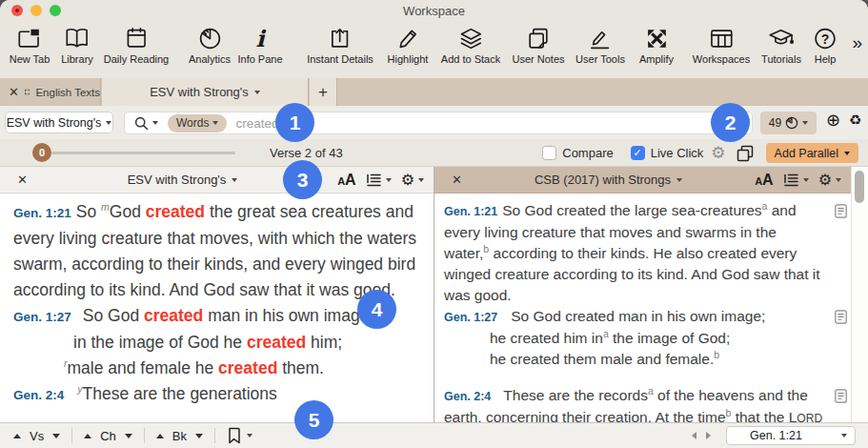 Image resolution: width=868 pixels, height=448 pixels. I want to click on pane-title-button: CSB (2017) with Strongs, so click(608, 179).